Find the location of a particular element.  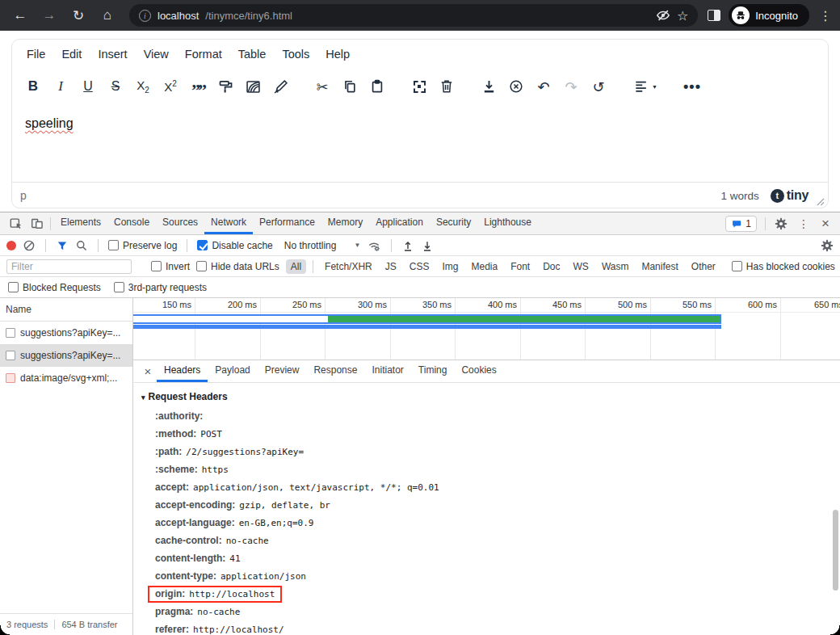

bold-icon: B is located at coordinates (33, 86).